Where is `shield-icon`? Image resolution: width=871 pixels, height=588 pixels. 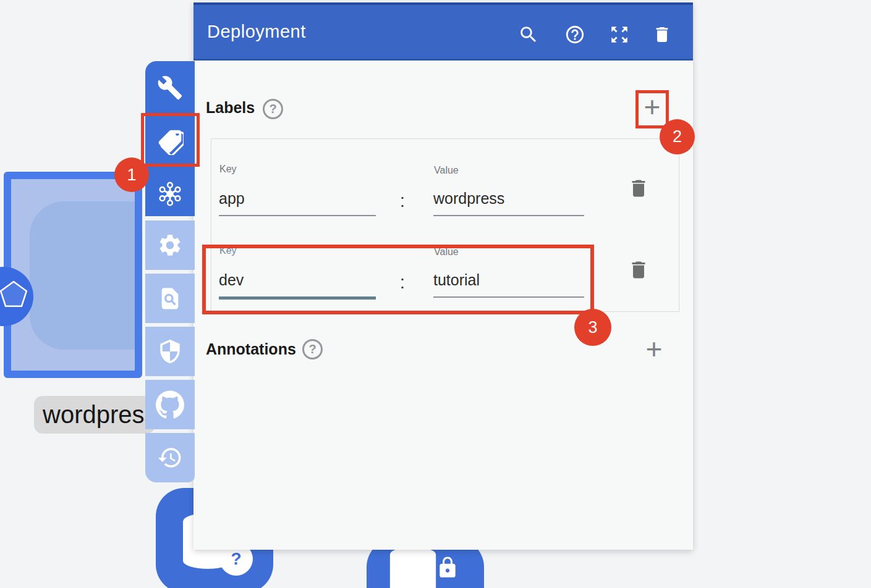
shield-icon is located at coordinates (170, 351).